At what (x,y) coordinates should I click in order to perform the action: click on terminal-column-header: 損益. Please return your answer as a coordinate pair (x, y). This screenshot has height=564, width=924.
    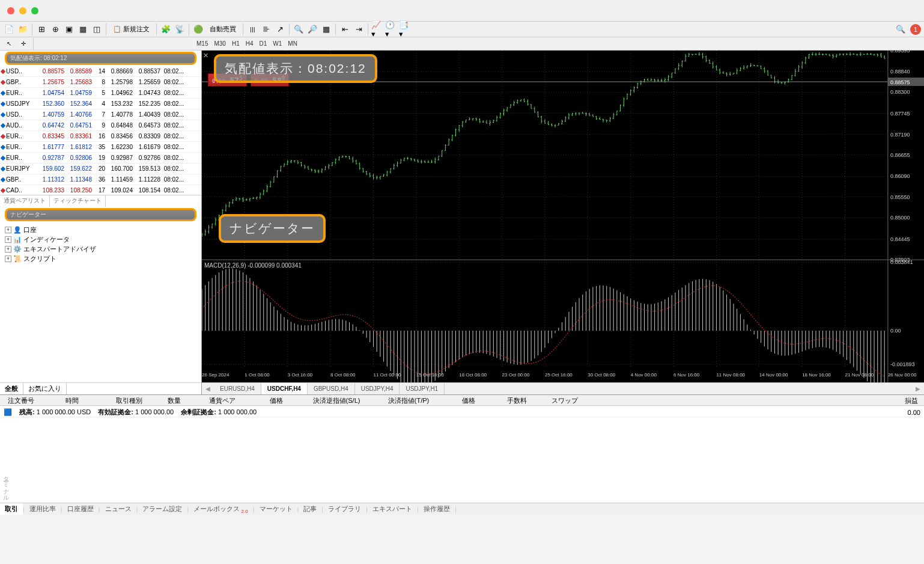
    Looking at the image, I should click on (900, 400).